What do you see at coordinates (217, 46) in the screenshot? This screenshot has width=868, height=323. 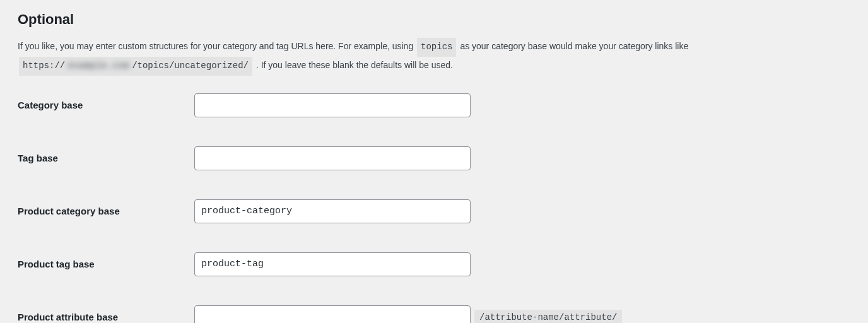 I see `description-text-1: If you like, you may enter custom struct…` at bounding box center [217, 46].